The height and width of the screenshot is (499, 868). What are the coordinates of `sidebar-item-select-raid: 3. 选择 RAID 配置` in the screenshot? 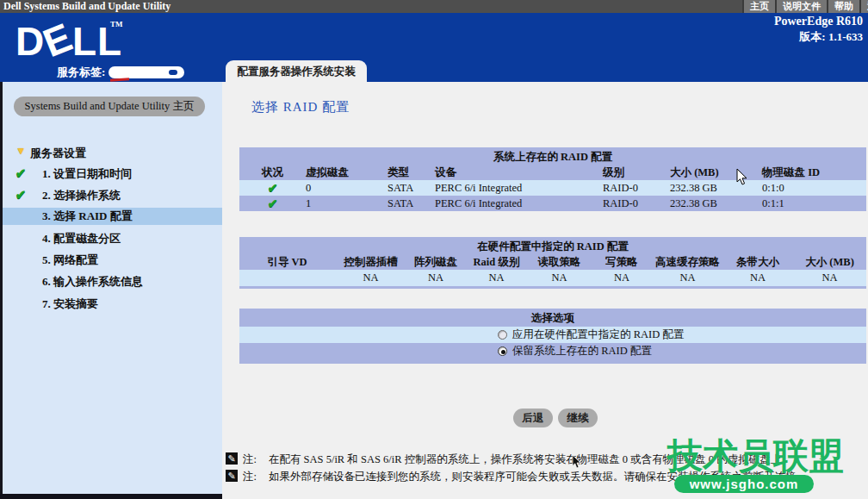 It's located at (112, 216).